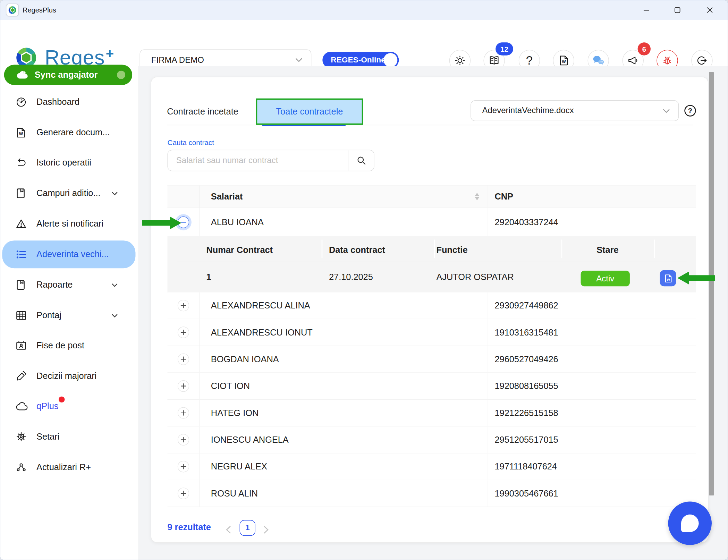 This screenshot has height=560, width=728. I want to click on cell-cnp: 1920808165055, so click(592, 386).